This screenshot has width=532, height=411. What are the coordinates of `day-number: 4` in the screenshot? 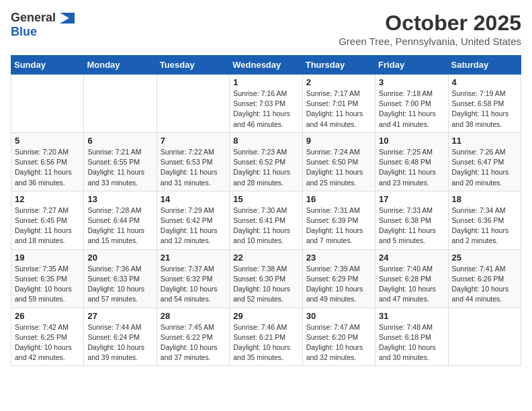 It's located at (485, 82).